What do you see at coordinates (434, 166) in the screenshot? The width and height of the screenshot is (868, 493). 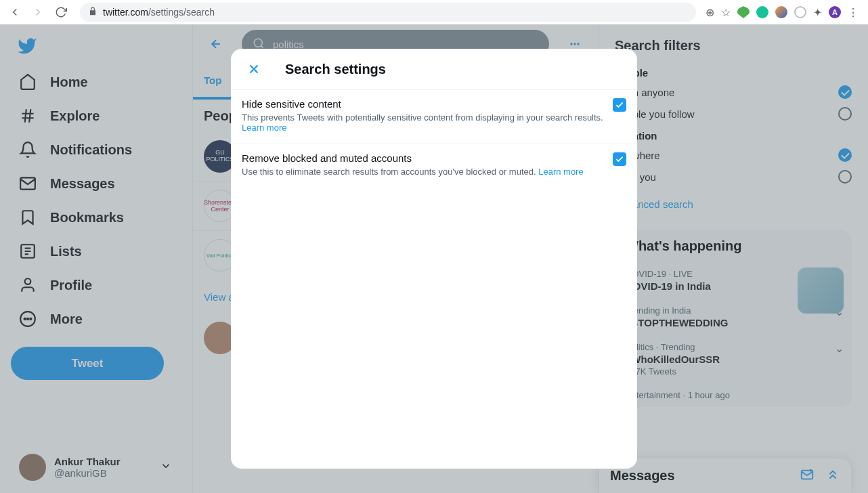 I see `setting-remove-blocked: Remove blocked and muted accounts Use th…` at bounding box center [434, 166].